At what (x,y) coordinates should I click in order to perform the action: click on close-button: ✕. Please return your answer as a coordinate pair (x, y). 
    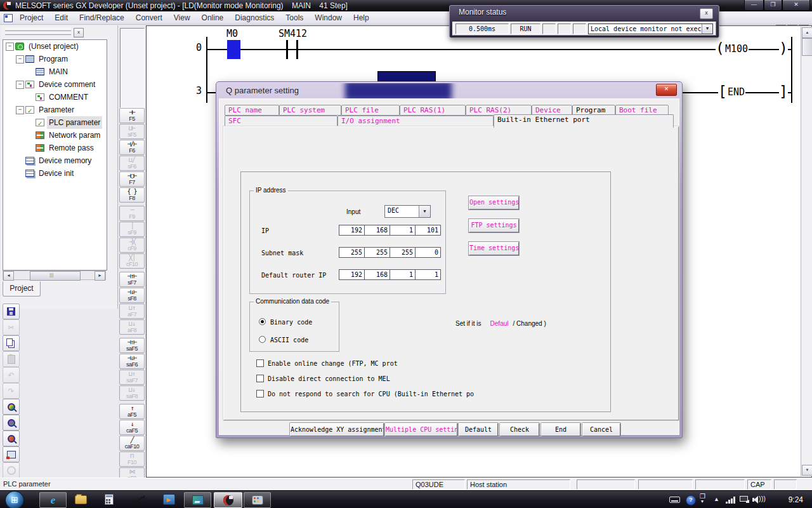
    Looking at the image, I should click on (796, 5).